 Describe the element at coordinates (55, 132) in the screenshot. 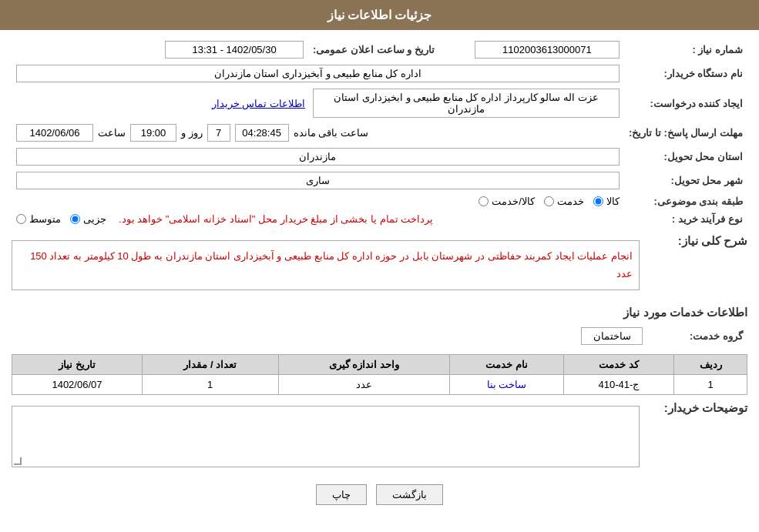

I see `deadline-date: 1402/06/06` at that location.